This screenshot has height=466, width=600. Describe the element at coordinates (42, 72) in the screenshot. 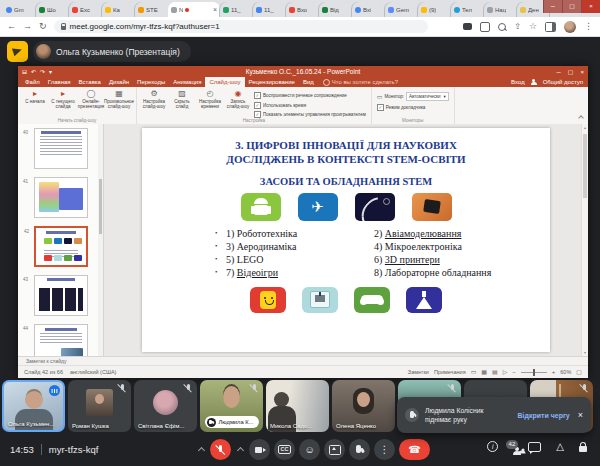

I see `redo-icon: ↷` at that location.